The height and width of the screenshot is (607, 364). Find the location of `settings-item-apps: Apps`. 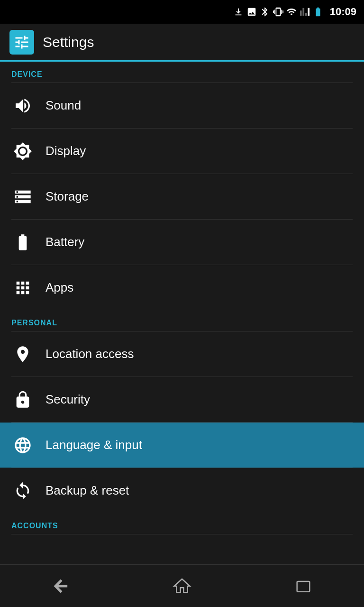

settings-item-apps: Apps is located at coordinates (182, 287).